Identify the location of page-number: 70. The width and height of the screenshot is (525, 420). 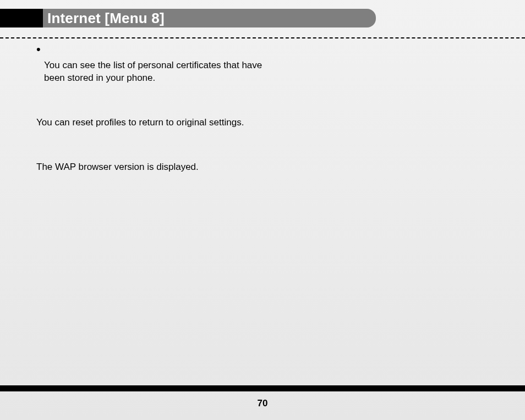
(262, 404).